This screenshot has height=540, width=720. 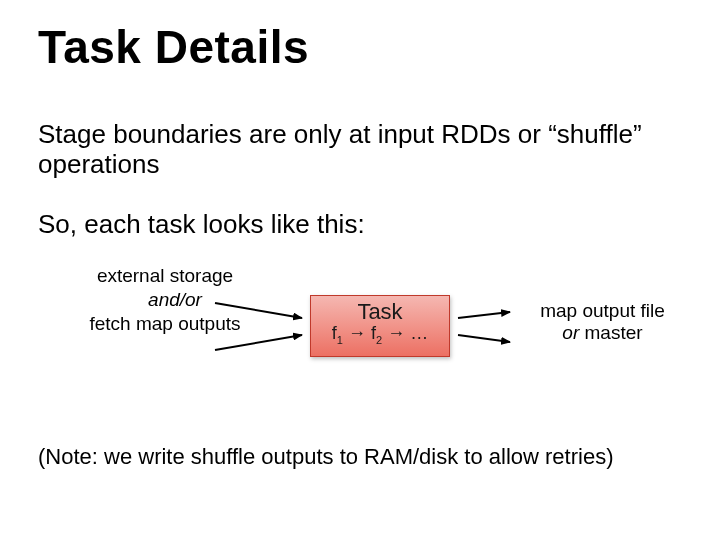 What do you see at coordinates (165, 300) in the screenshot?
I see `input-andor: and/or` at bounding box center [165, 300].